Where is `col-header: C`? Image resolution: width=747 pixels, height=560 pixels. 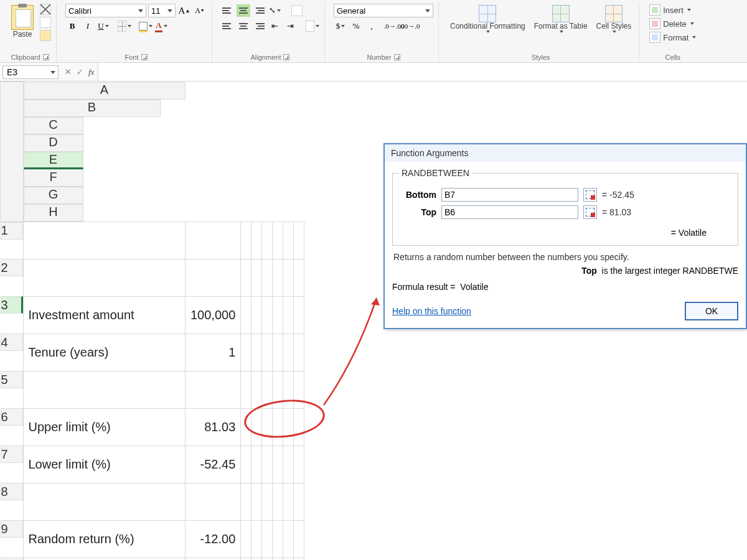 col-header: C is located at coordinates (54, 126).